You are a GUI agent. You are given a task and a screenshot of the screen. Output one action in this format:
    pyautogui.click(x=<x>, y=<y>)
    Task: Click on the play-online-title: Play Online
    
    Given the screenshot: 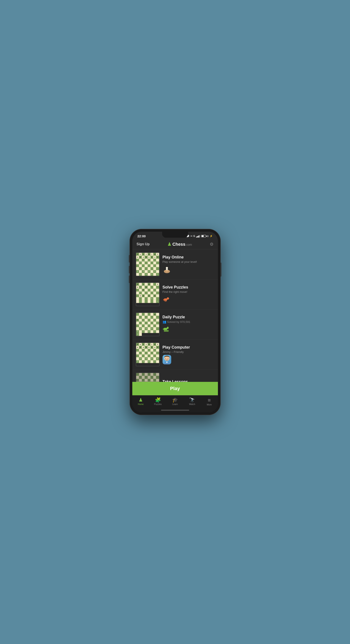 What is the action you would take?
    pyautogui.click(x=188, y=257)
    